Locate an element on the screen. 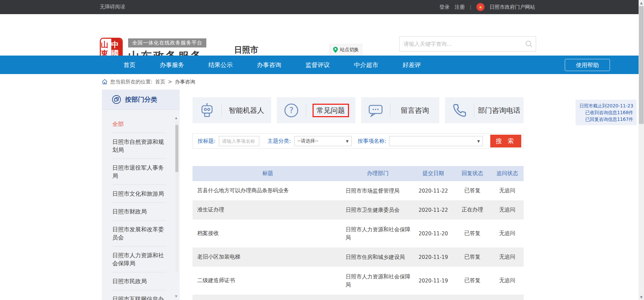 Image resolution: width=644 pixels, height=300 pixels. tab-message-label: 留言咨询 is located at coordinates (415, 110).